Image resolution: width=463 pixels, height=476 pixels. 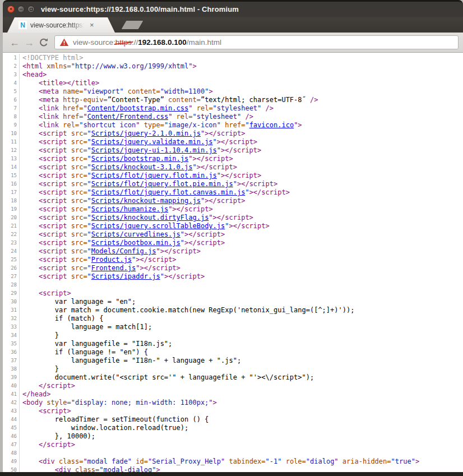 I want to click on line-number: 24, so click(x=11, y=251).